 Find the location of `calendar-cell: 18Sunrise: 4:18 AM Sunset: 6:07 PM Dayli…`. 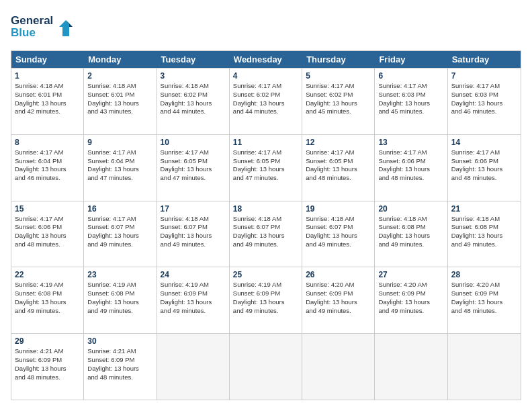

calendar-cell: 18Sunrise: 4:18 AM Sunset: 6:07 PM Dayli… is located at coordinates (266, 234).